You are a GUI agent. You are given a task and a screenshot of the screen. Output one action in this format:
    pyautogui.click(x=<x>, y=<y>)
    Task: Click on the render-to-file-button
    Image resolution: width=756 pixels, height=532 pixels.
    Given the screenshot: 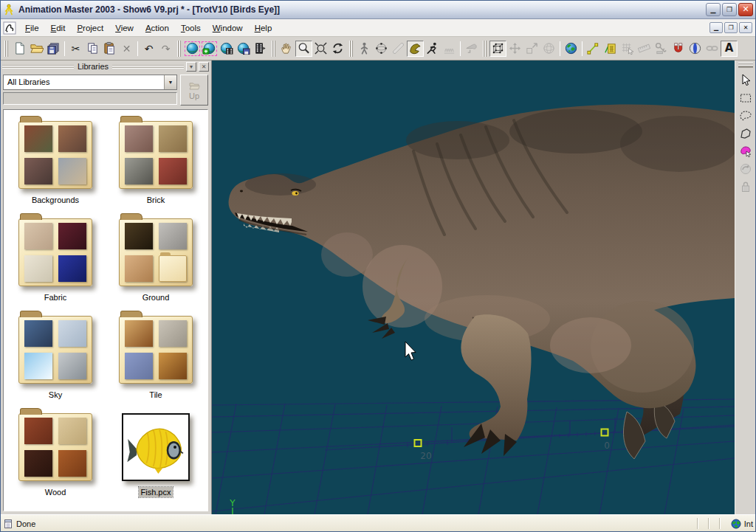 What is the action you would take?
    pyautogui.click(x=210, y=49)
    